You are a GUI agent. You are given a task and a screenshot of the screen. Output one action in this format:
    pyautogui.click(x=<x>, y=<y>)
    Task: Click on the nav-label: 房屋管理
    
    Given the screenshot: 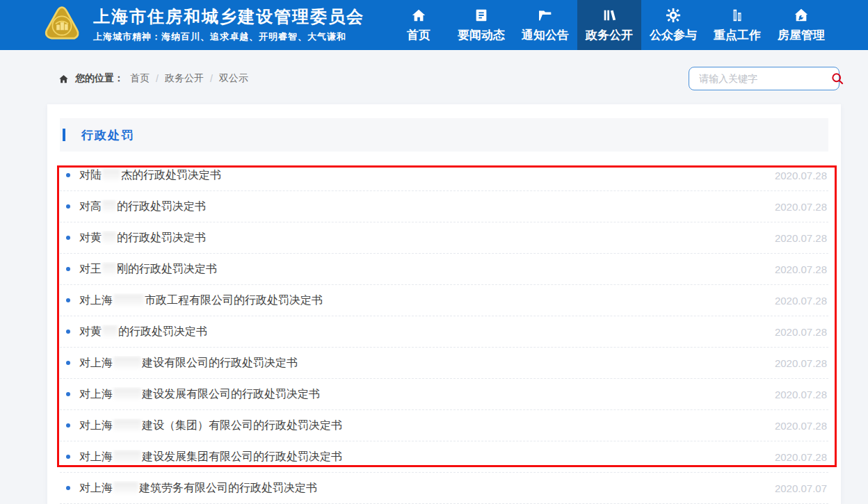 What is the action you would take?
    pyautogui.click(x=801, y=35)
    